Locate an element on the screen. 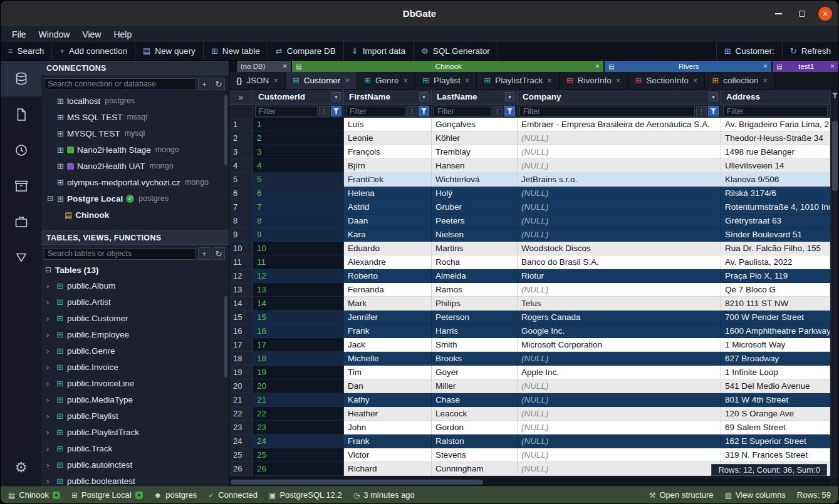  status-item: ☻ postgres is located at coordinates (175, 495).